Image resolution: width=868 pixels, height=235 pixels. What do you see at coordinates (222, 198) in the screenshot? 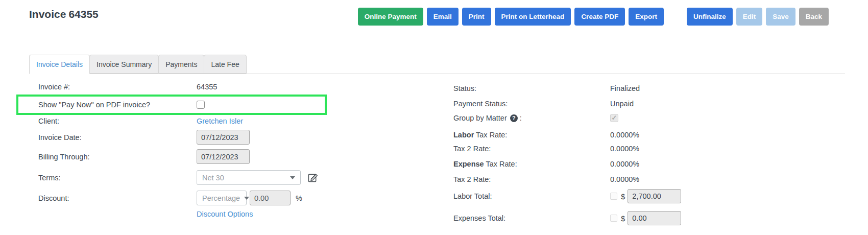
I see `discount-type-select: Percentage` at bounding box center [222, 198].